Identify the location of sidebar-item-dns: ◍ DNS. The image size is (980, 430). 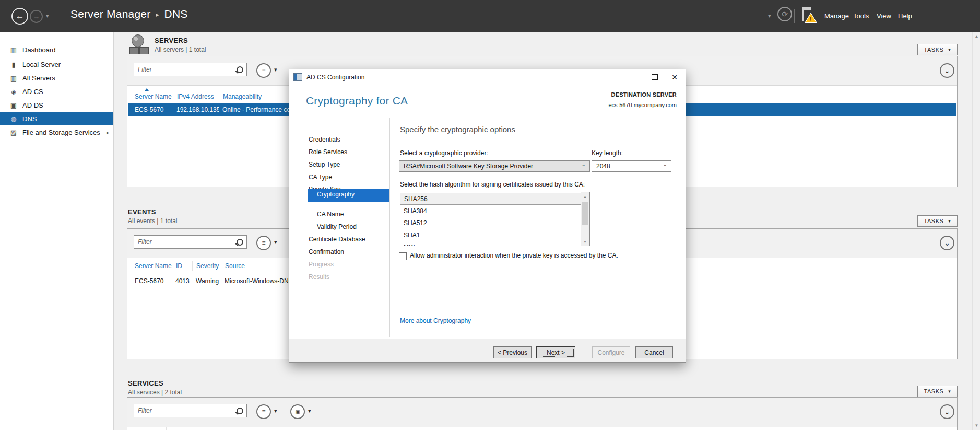
(56, 119).